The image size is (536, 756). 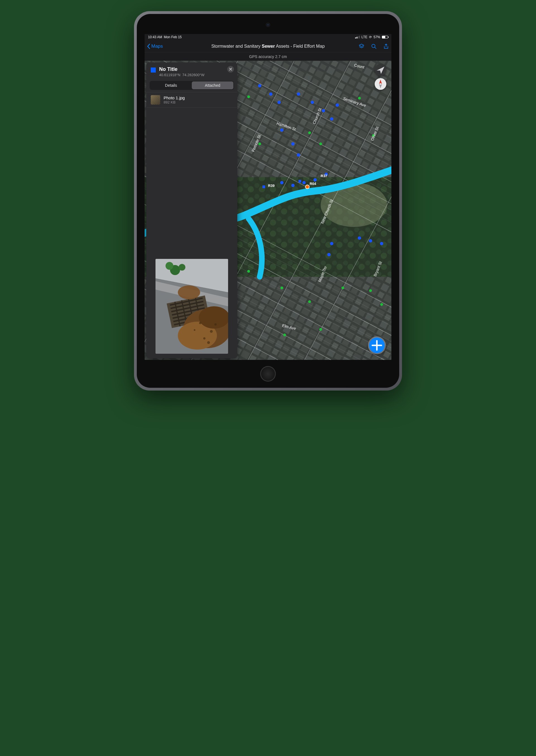 What do you see at coordinates (155, 37) in the screenshot?
I see `status-time: 10:43 AM` at bounding box center [155, 37].